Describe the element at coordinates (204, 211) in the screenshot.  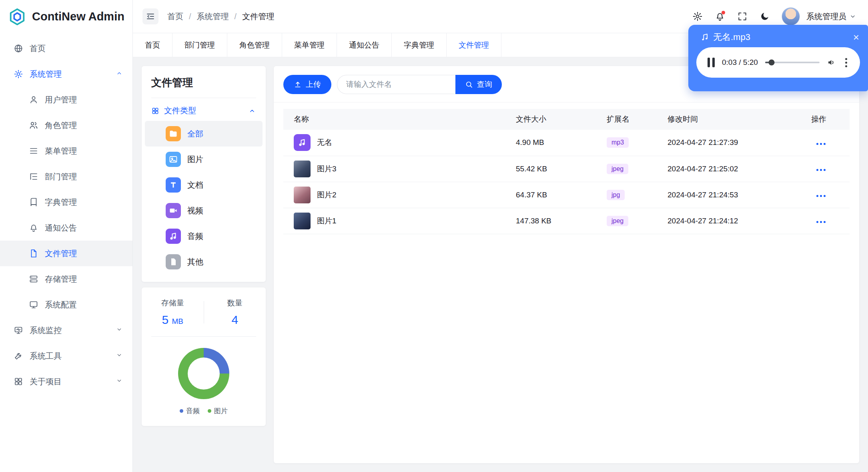
I see `file-type-videos: 视频` at that location.